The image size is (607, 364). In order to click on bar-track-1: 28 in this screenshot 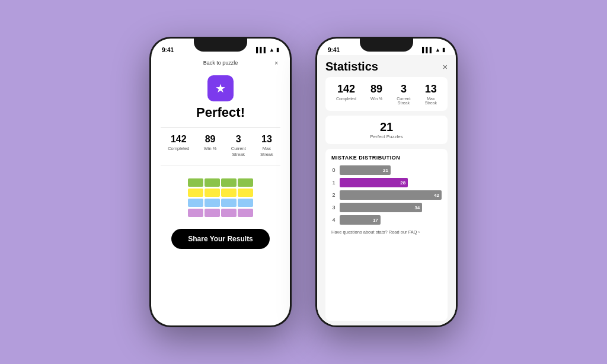, I will do `click(391, 183)`.